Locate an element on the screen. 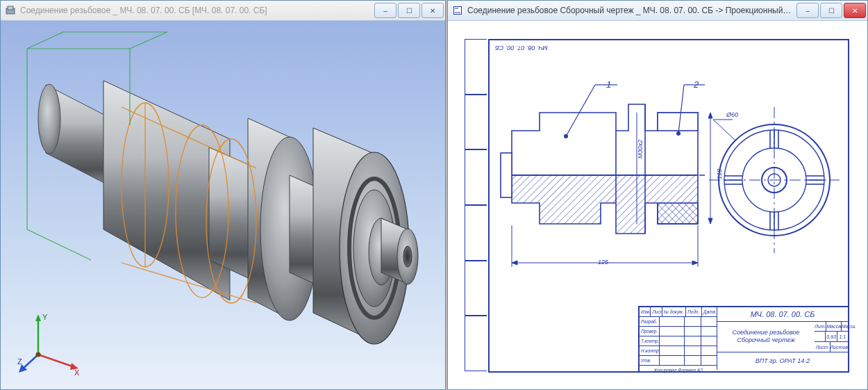 This screenshot has width=868, height=390. tb-metrics: Лит.МассаМасш. 0,931:1 ЛистЛистов is located at coordinates (831, 336).